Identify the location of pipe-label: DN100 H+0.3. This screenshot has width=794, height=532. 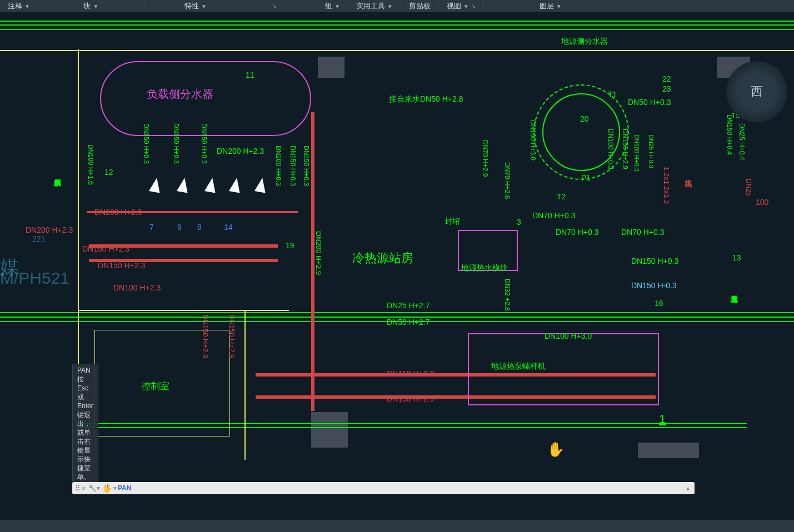
(637, 153).